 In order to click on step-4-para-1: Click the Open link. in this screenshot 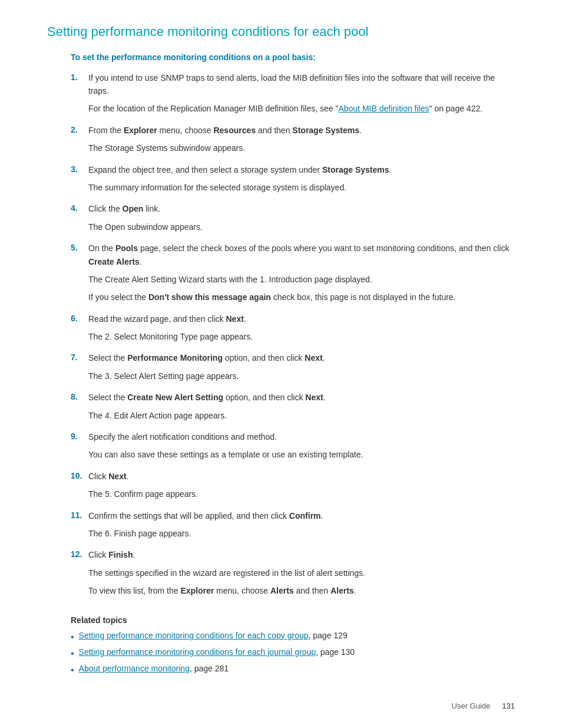, I will do `click(302, 209)`.